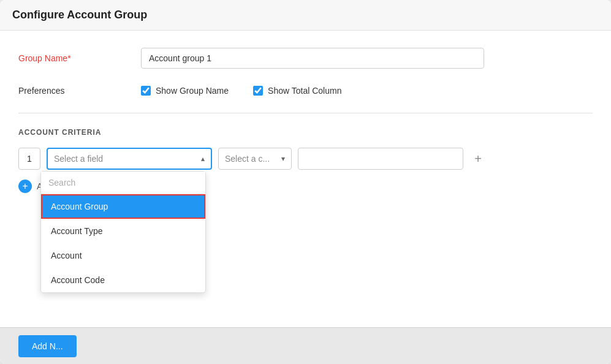 The image size is (611, 364). I want to click on show-group-name-checkbox, so click(146, 91).